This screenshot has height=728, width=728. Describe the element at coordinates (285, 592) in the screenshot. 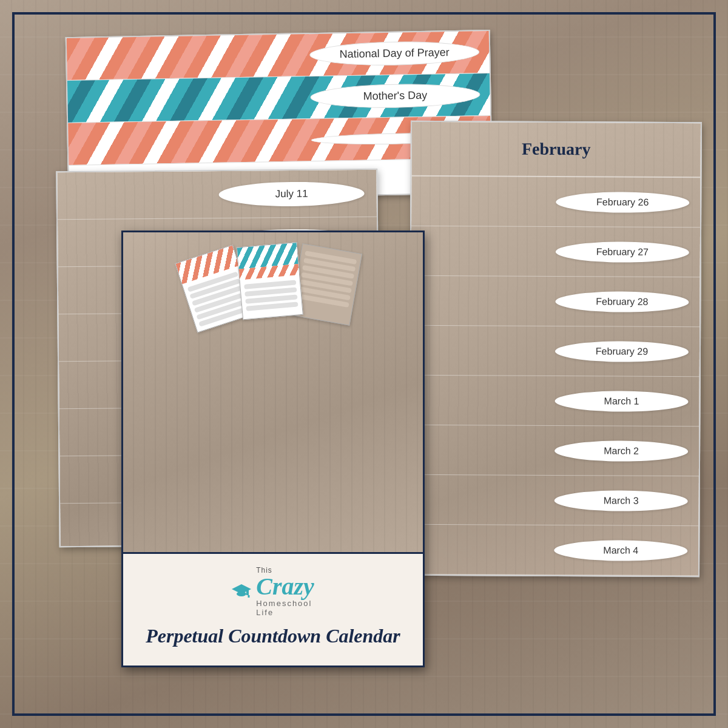

I see `brand-text-group: This Crazy Homeschool Life` at that location.